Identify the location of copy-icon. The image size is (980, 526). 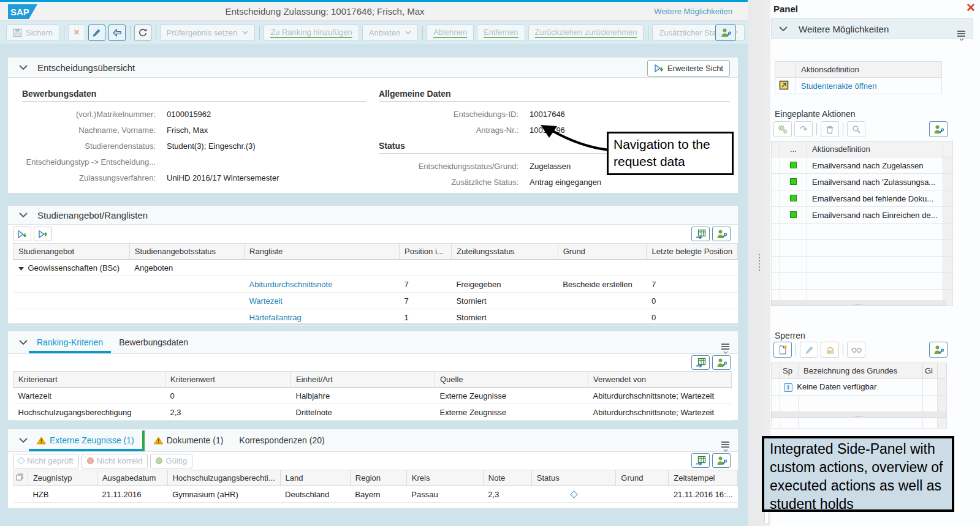
(20, 477).